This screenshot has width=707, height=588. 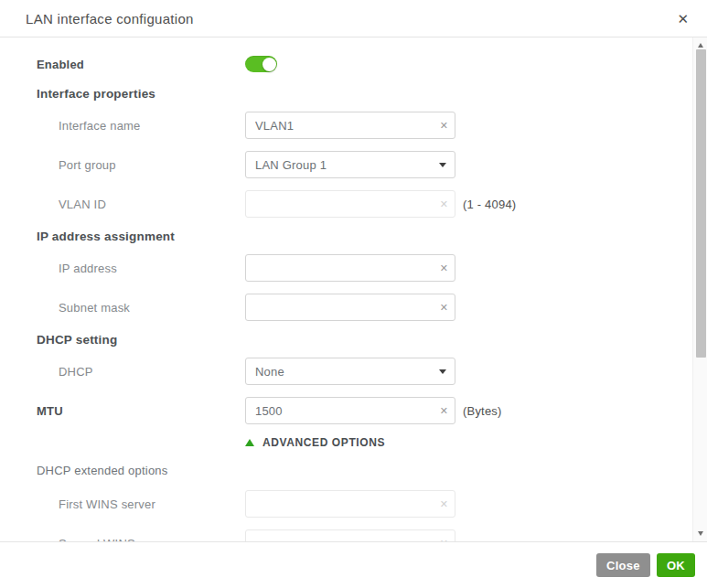 I want to click on enabled-label: Enabled, so click(x=141, y=64).